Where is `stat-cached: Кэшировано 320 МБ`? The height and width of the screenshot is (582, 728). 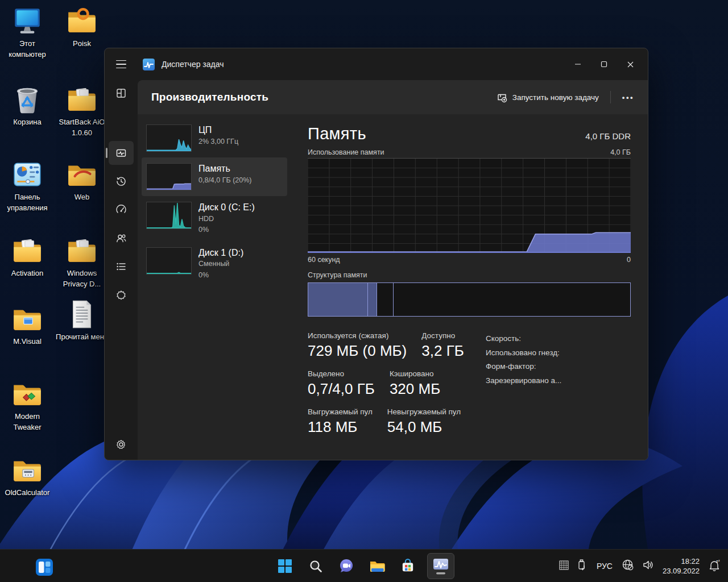
stat-cached: Кэшировано 320 МБ is located at coordinates (415, 384).